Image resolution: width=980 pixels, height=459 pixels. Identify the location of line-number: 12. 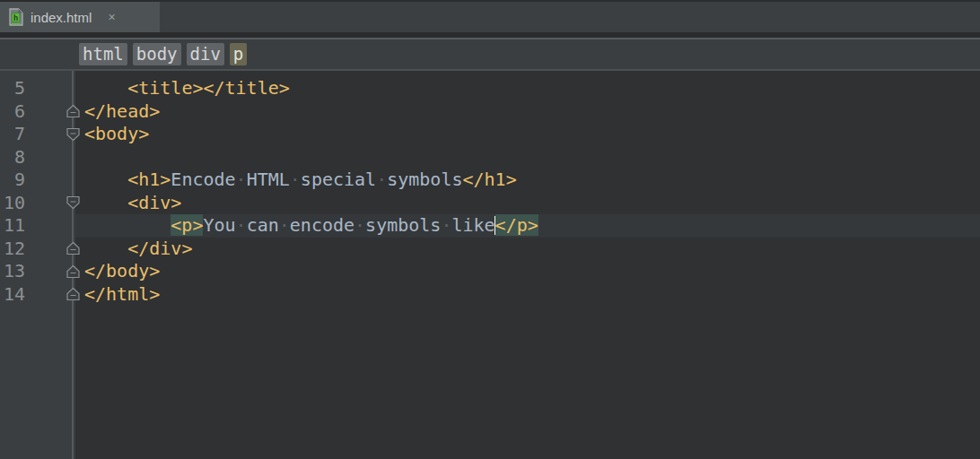
(13, 249).